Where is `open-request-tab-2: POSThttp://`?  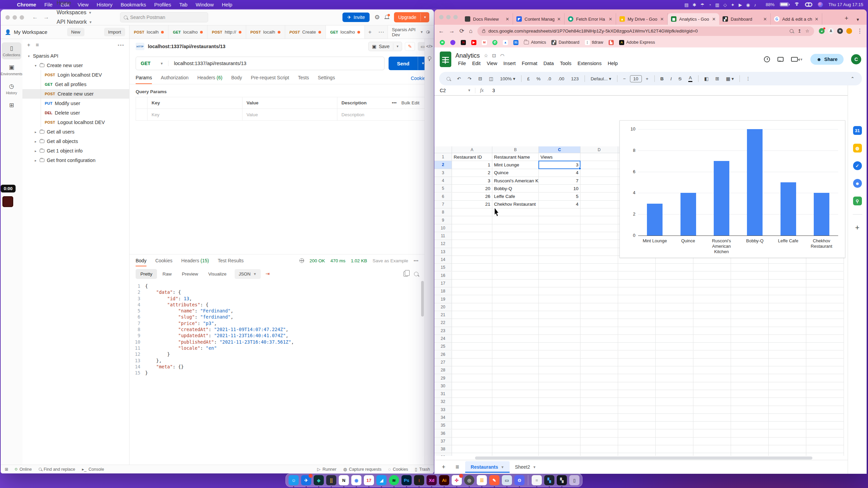
open-request-tab-2: POSThttp:// is located at coordinates (227, 32).